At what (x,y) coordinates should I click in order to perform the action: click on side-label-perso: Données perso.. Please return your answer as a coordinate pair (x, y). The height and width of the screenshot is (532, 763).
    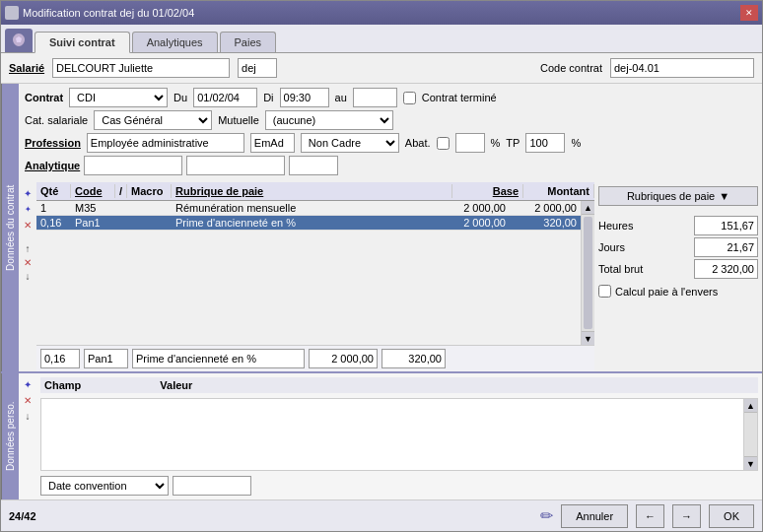
    Looking at the image, I should click on (10, 436).